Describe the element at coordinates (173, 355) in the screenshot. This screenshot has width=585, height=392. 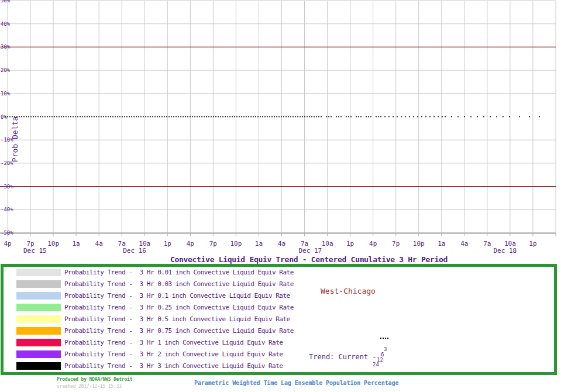
I see `legend-label: Probability Trend - 3 Hr 2 inch Convecti…` at that location.